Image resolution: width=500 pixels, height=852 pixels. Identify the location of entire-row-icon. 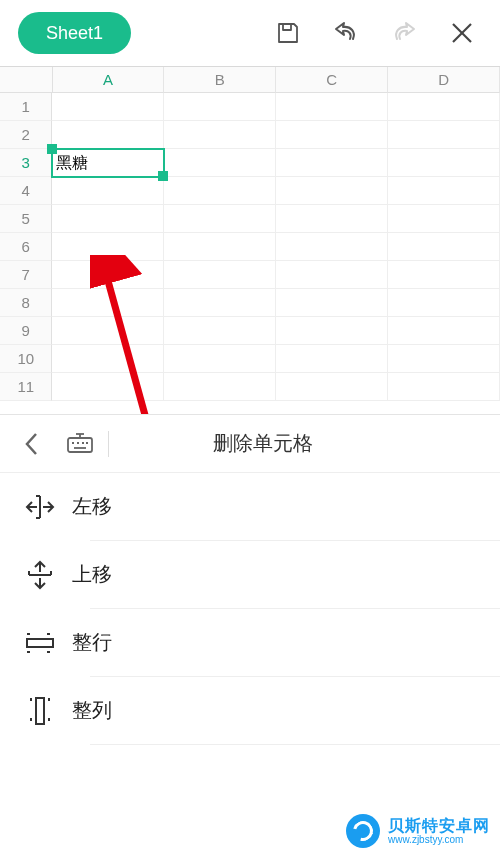
(40, 643).